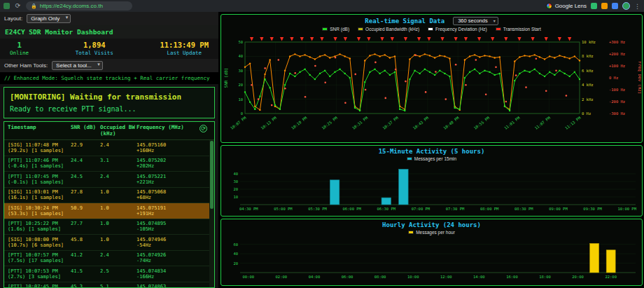 Image resolution: width=644 pixels, height=288 pixels. What do you see at coordinates (573, 123) in the screenshot?
I see `svg-text: 11:13 PM` at bounding box center [573, 123].